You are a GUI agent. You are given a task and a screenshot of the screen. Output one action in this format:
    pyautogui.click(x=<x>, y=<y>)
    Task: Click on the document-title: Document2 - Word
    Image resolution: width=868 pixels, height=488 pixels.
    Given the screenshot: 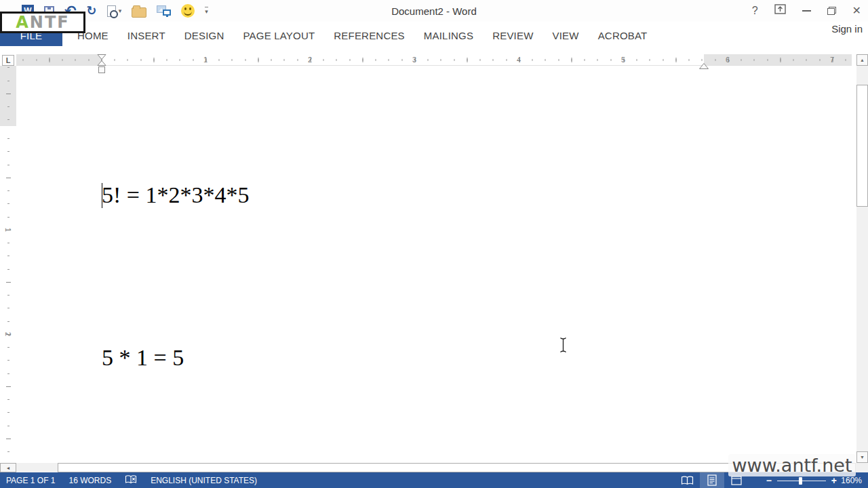 What is the action you would take?
    pyautogui.click(x=434, y=11)
    